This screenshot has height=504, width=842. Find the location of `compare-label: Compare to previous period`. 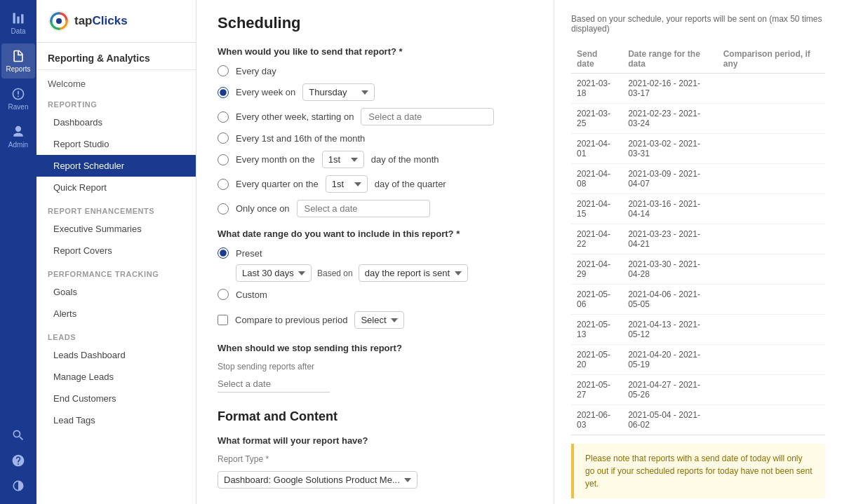

compare-label: Compare to previous period is located at coordinates (291, 320).